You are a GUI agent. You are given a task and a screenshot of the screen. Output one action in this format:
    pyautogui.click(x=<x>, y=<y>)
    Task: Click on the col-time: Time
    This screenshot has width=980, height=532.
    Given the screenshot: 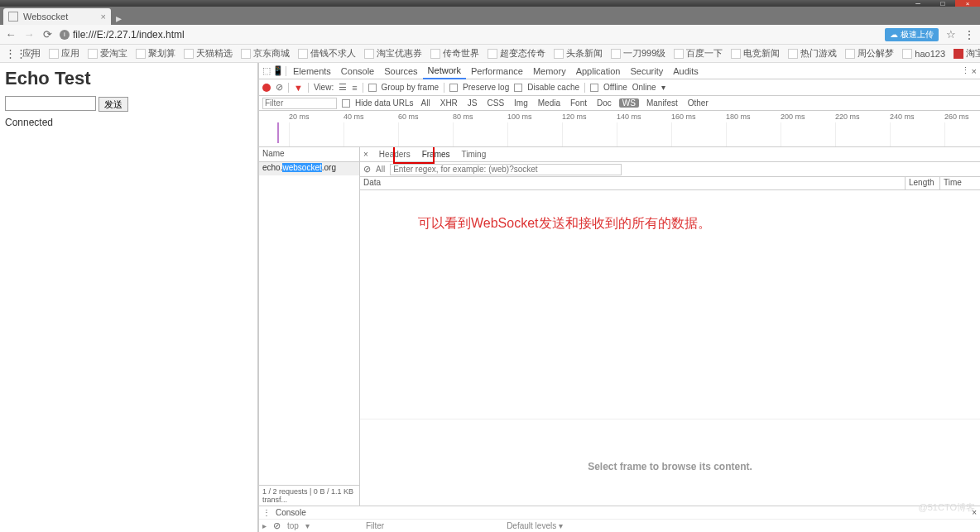 What is the action you would take?
    pyautogui.click(x=960, y=184)
    